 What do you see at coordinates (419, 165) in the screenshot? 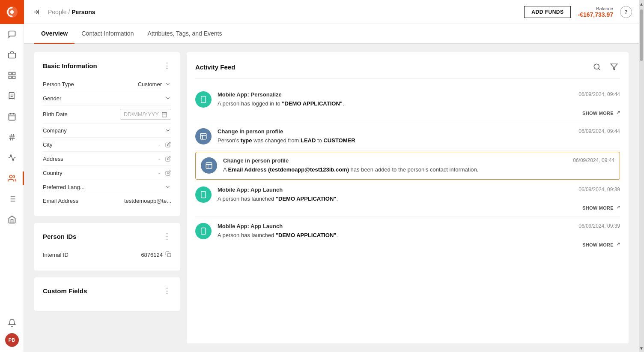
I see `activity-content-3: Change in person profile 06/09/2024, 09:…` at bounding box center [419, 165].